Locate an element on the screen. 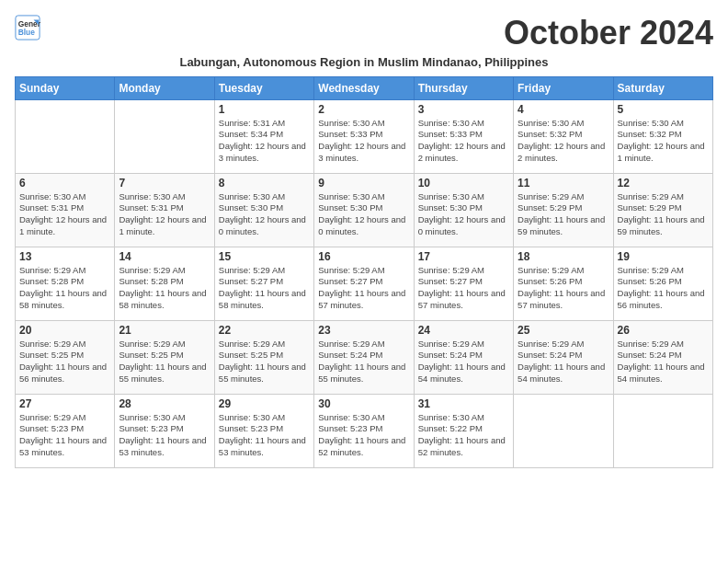 The height and width of the screenshot is (563, 728). calendar-cell: 10Sunrise: 5:30 AM Sunset: 5:30 PM Dayli… is located at coordinates (463, 210).